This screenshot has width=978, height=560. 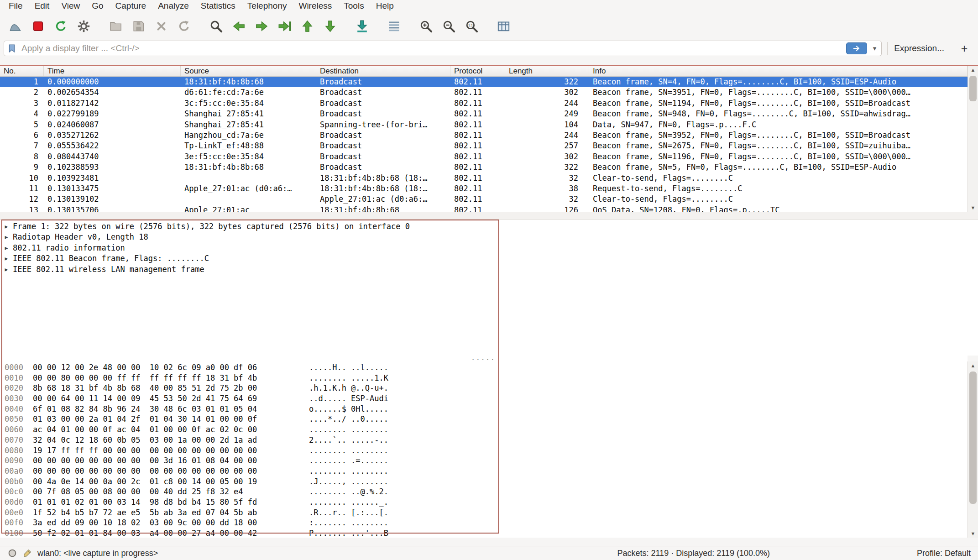 What do you see at coordinates (484, 399) in the screenshot?
I see `hex-row-0030: 003000 00 64 00 11 14 00 09 45 53 50 2d …` at bounding box center [484, 399].